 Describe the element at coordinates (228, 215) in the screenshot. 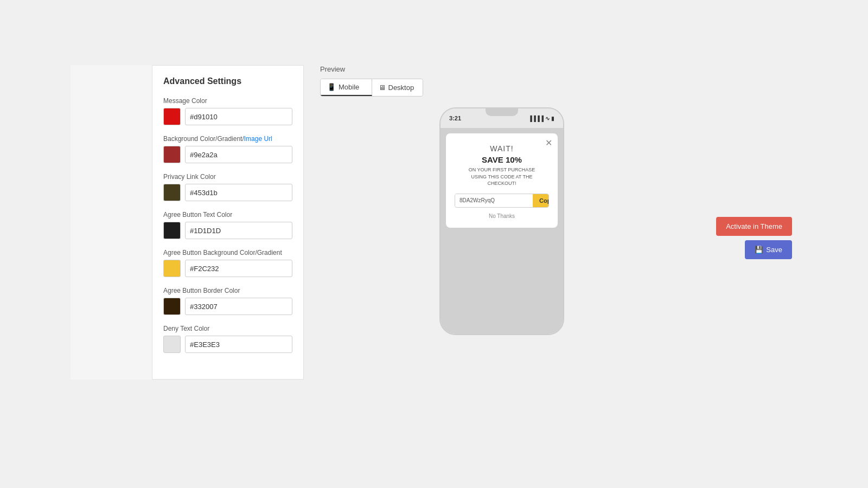

I see `agree-btn-text-label: Agree Button Text Color` at that location.